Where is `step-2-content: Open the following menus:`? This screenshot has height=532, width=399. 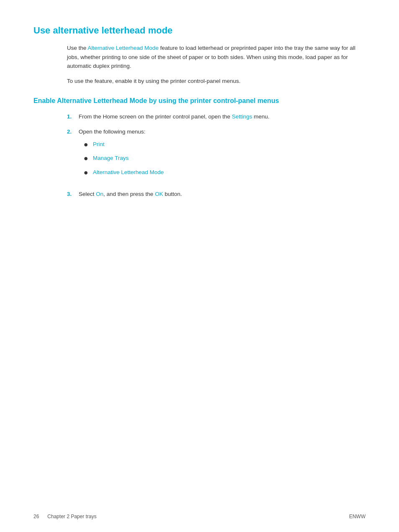
step-2-content: Open the following menus: is located at coordinates (222, 132).